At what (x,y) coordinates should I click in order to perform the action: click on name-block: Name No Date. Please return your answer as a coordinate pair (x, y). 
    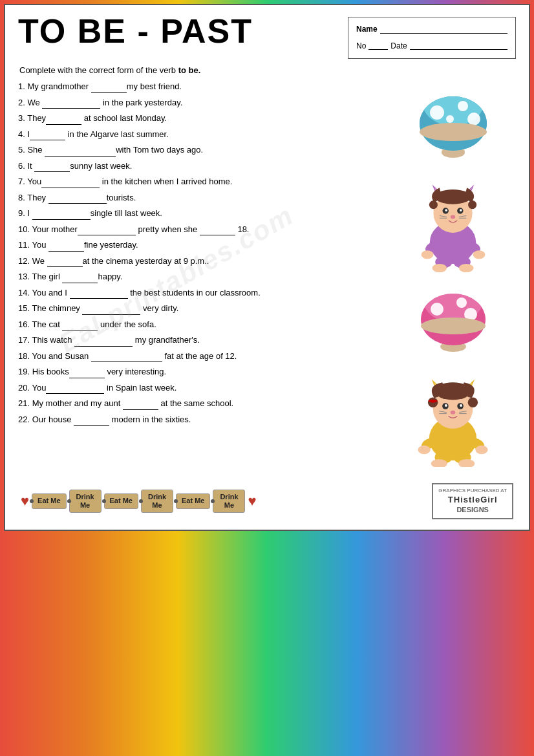
    Looking at the image, I should click on (432, 38).